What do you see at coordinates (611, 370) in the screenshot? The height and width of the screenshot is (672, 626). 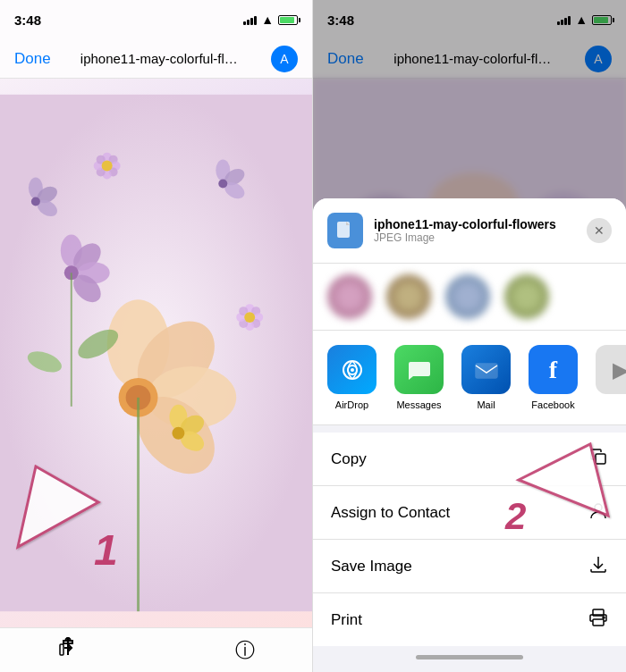 I see `app-item-more: ▶` at bounding box center [611, 370].